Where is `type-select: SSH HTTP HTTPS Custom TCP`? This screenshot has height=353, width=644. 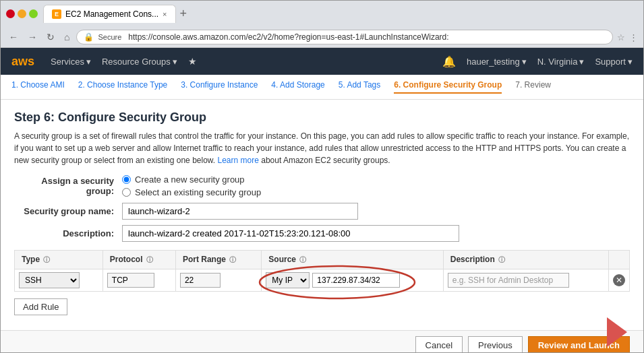
type-select: SSH HTTP HTTPS Custom TCP is located at coordinates (49, 280).